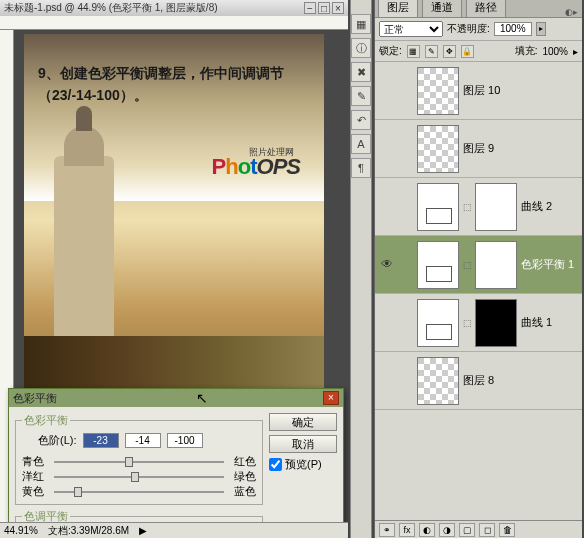 Image resolution: width=584 pixels, height=538 pixels. I want to click on minimize-button: −, so click(310, 8).